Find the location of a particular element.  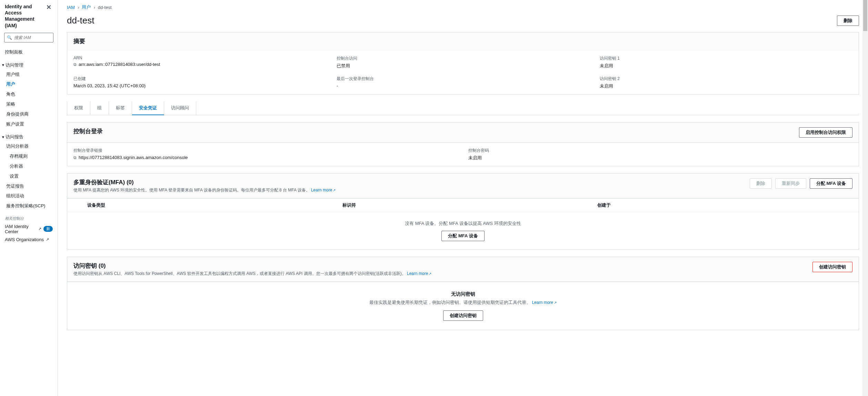

access-keys-subtitle: 使用访问密钥从 AWS CLI、AWS Tools for PowerShell… is located at coordinates (441, 274).